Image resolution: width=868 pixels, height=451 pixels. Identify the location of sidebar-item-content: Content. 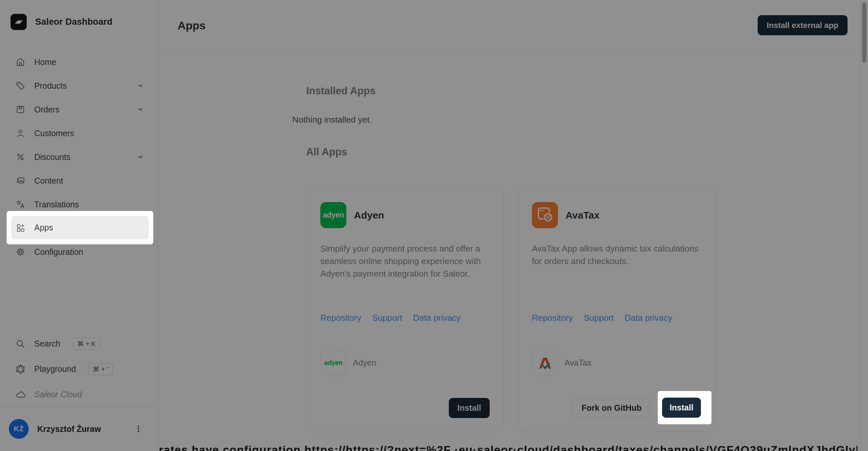
(79, 181).